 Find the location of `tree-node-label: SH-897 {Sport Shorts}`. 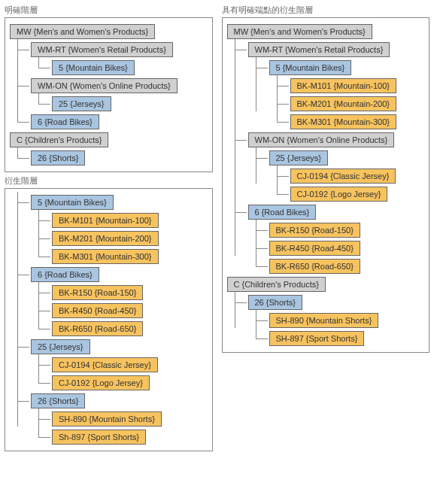

tree-node-label: SH-897 {Sport Shorts} is located at coordinates (317, 339).